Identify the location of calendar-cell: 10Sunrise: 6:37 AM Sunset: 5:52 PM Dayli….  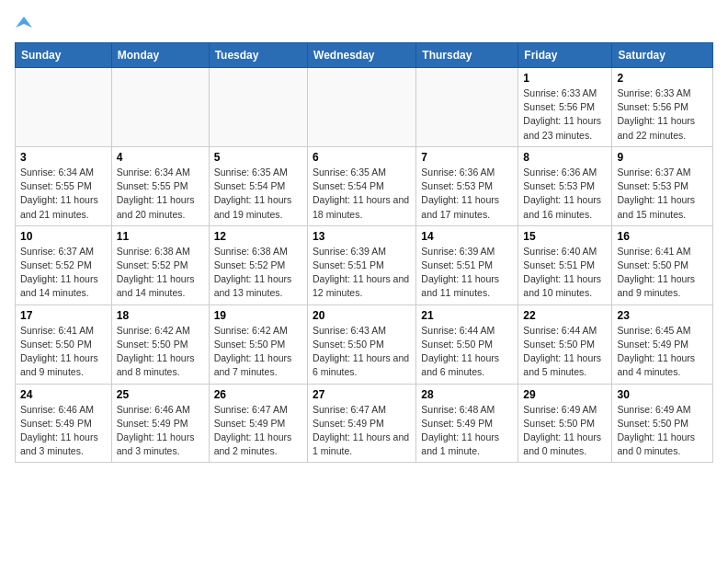
(64, 265).